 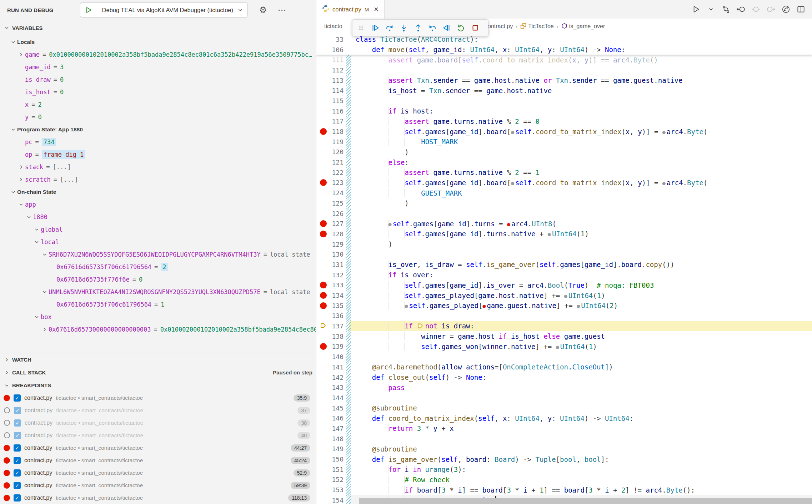 What do you see at coordinates (564, 418) in the screenshot?
I see `code-line-146: 146 def coord_to_matrix_index(self, x: U…` at bounding box center [564, 418].